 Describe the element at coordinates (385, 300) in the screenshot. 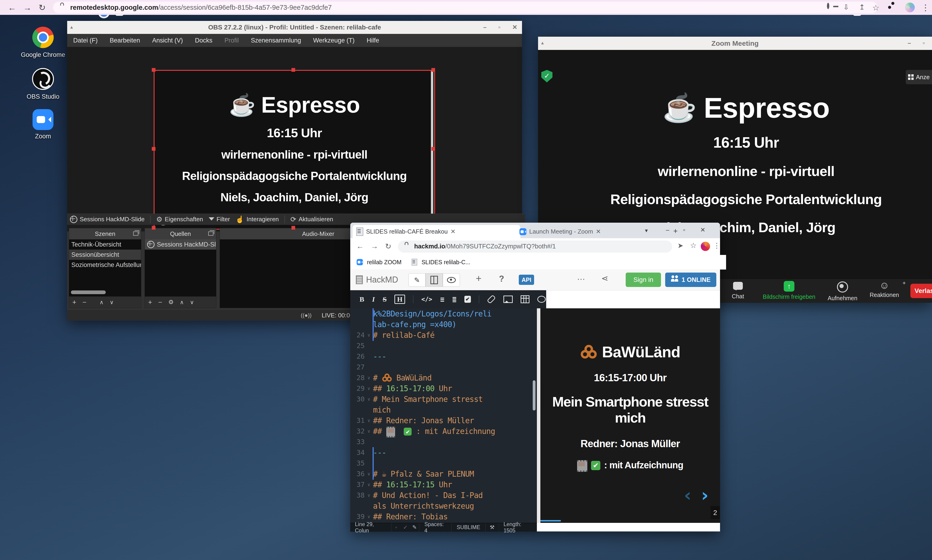

I see `strikethrough-button: S` at that location.